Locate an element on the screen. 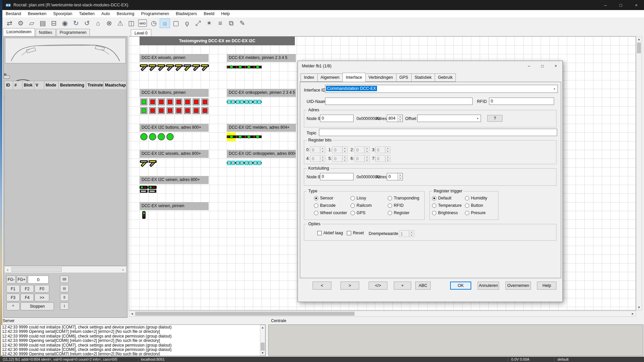 This screenshot has height=362, width=644. topic-field is located at coordinates (438, 132).